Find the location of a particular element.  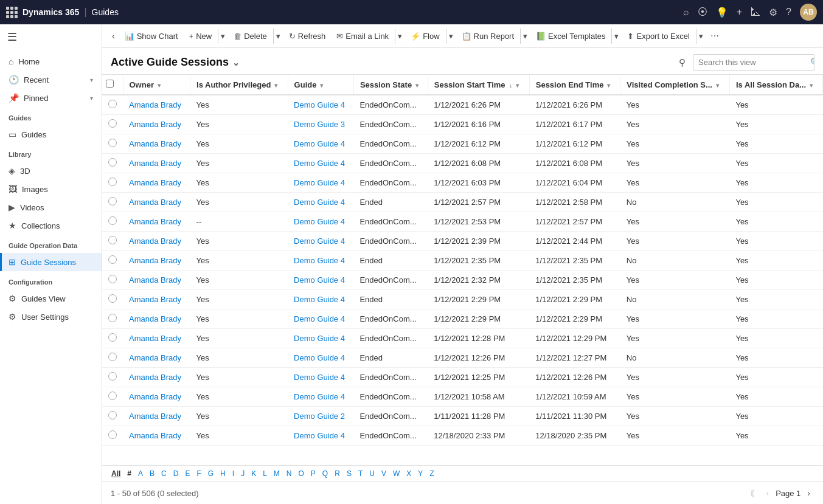

row-owner-14: Amanda Brady is located at coordinates (157, 378).